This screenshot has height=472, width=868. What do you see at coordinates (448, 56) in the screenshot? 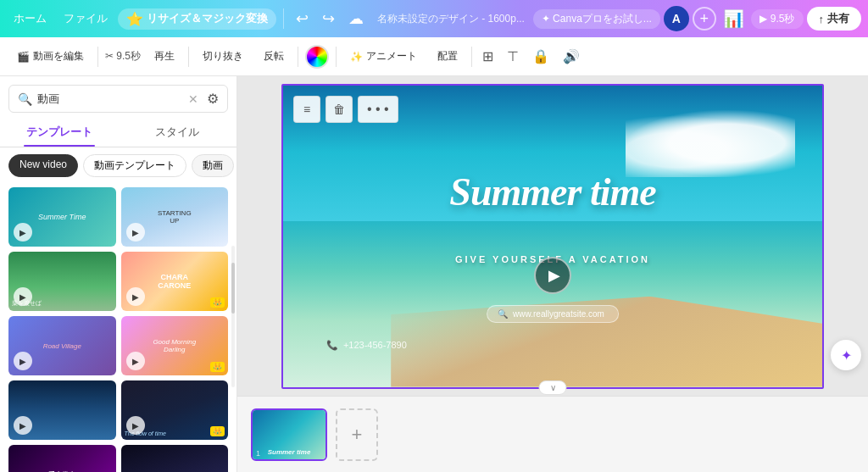
I see `layout-button: 配置` at bounding box center [448, 56].